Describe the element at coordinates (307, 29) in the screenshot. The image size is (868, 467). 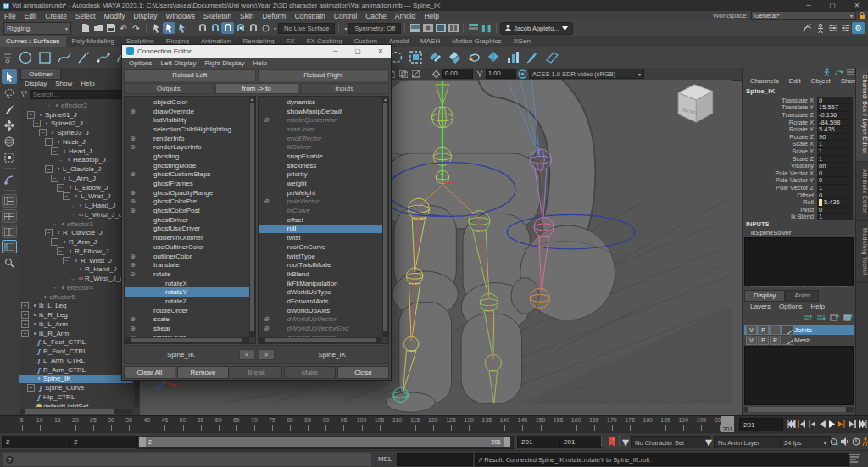
I see `live-surface-field: No Live Surface` at that location.